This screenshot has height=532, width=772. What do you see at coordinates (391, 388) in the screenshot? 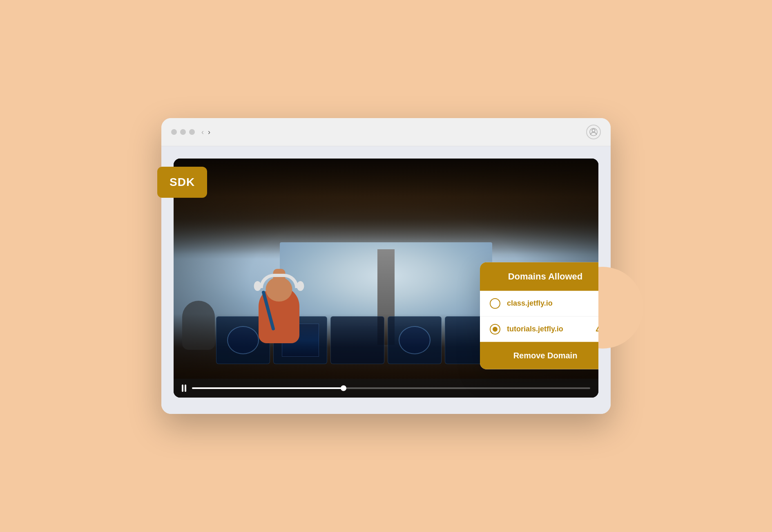
I see `progress-bar` at bounding box center [391, 388].